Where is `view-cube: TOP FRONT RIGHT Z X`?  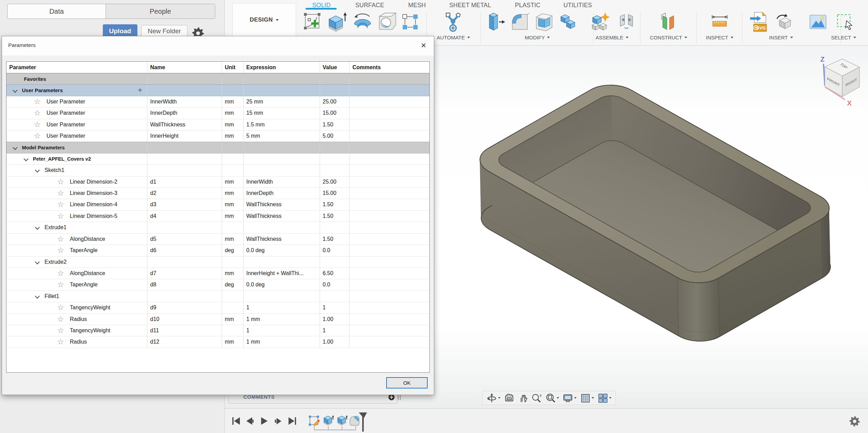 view-cube: TOP FRONT RIGHT Z X is located at coordinates (842, 82).